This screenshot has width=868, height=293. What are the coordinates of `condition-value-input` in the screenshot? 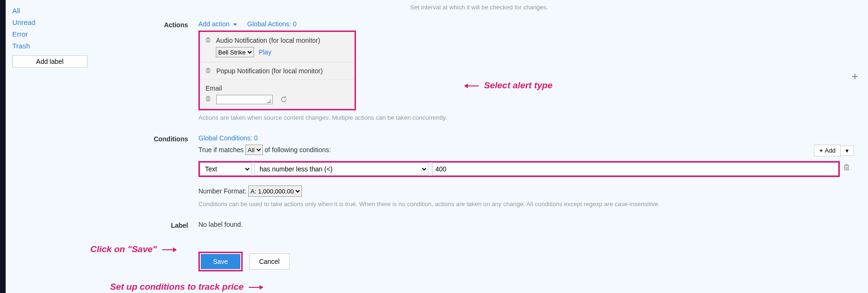 It's located at (635, 169).